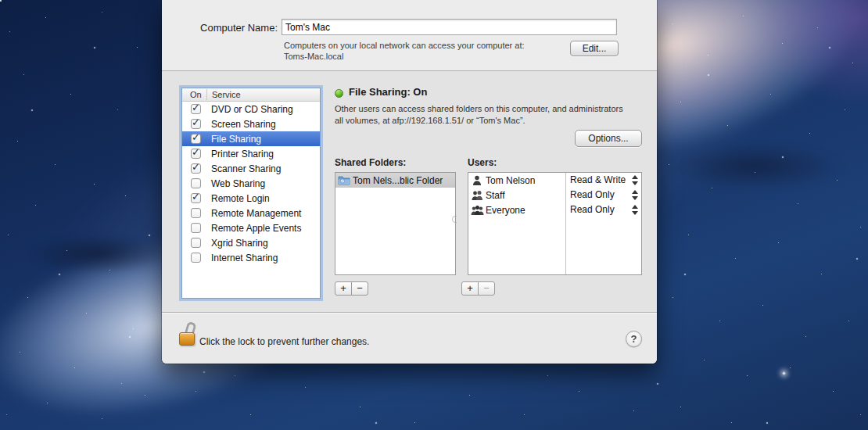  What do you see at coordinates (608, 138) in the screenshot?
I see `options-button: Options...` at bounding box center [608, 138].